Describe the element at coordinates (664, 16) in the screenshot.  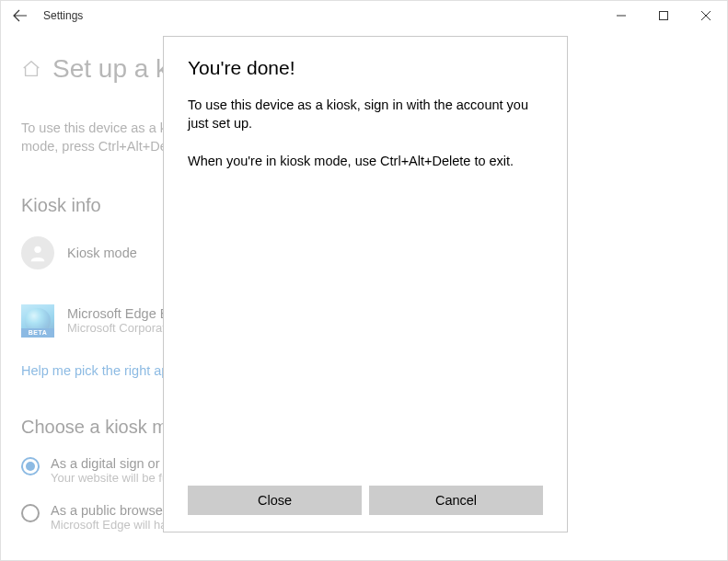
I see `maximize-button` at that location.